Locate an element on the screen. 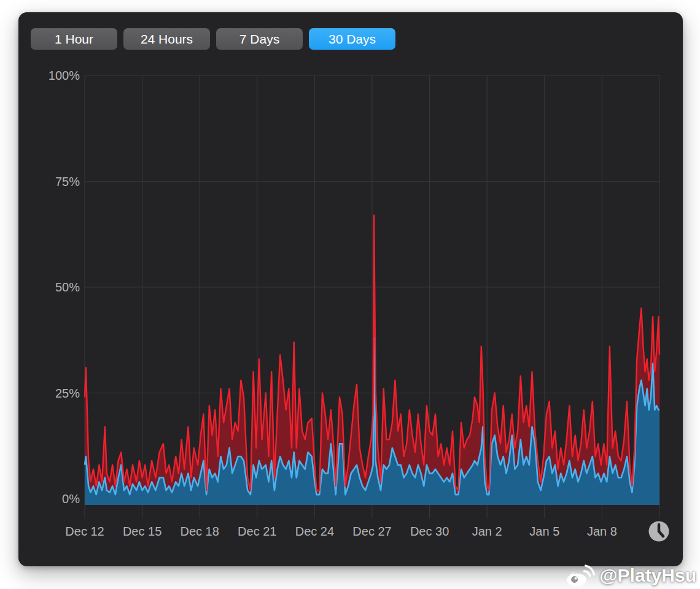  x-tick-label: Dec 30 is located at coordinates (430, 531).